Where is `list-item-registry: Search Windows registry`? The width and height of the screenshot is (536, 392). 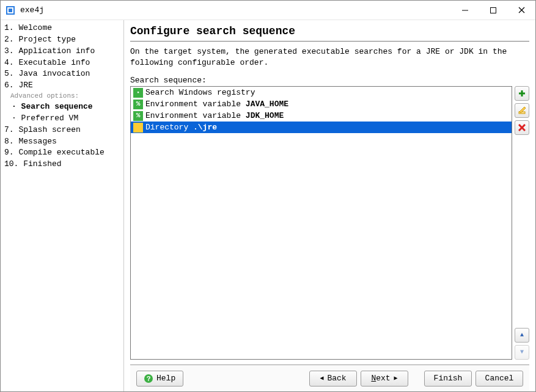
list-item-registry: Search Windows registry is located at coordinates (321, 93).